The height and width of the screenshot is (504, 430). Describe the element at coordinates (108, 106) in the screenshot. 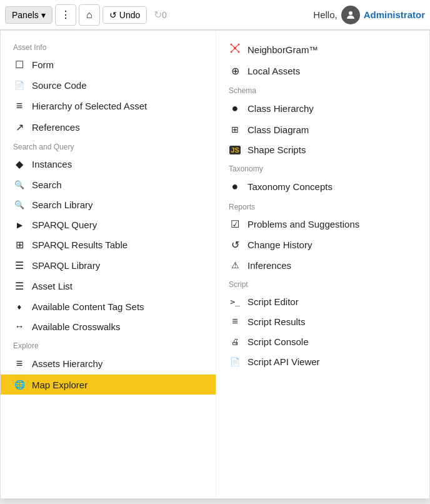

I see `menu-item-hierarchy-selected: Hierarchy of Selected Asset` at that location.